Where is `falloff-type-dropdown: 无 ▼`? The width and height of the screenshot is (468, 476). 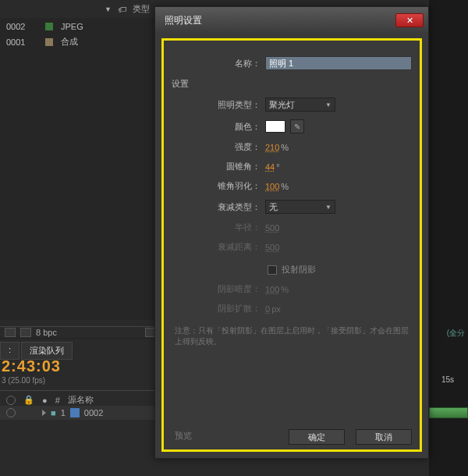
falloff-type-dropdown: 无 ▼ is located at coordinates (300, 207).